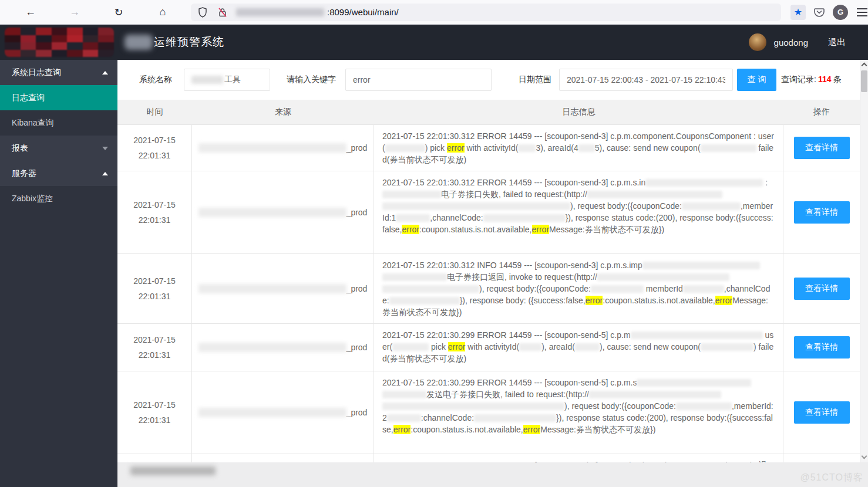 This screenshot has height=487, width=868. What do you see at coordinates (223, 12) in the screenshot?
I see `insecure-lock-icon` at bounding box center [223, 12].